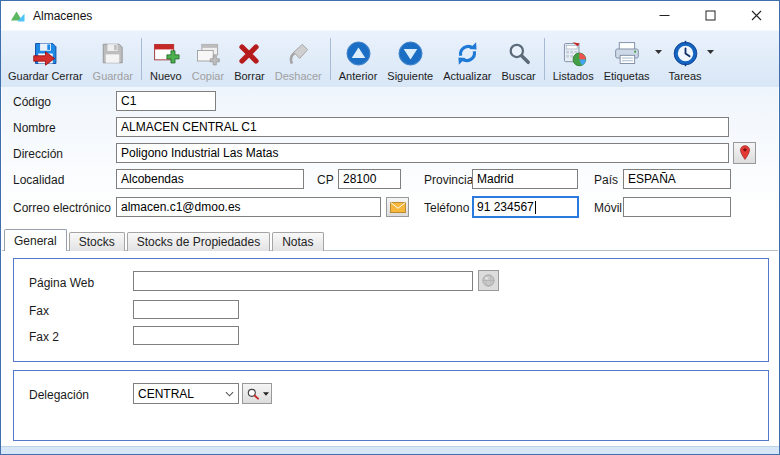 This screenshot has width=780, height=455. What do you see at coordinates (358, 54) in the screenshot?
I see `previous-icon` at bounding box center [358, 54].